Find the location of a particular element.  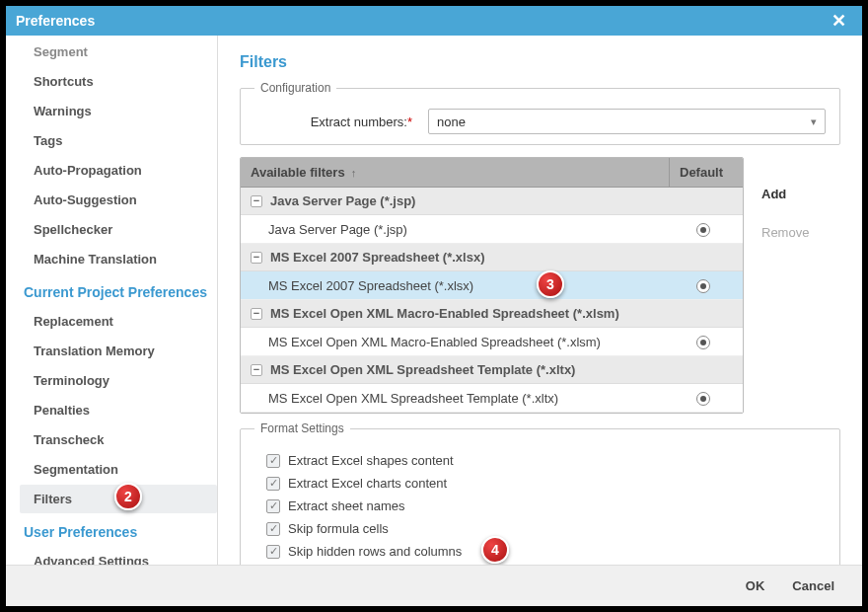

sidebar-item-segment: Segment is located at coordinates (118, 51).